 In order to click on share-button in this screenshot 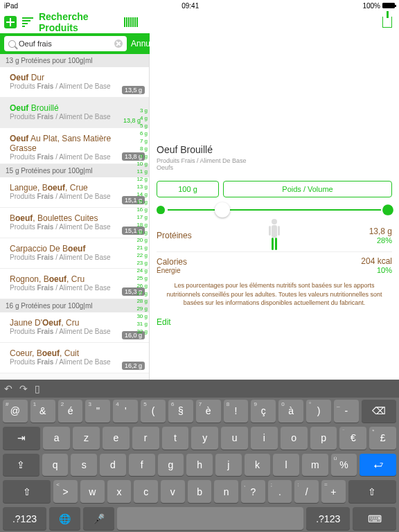, I will do `click(387, 22)`.